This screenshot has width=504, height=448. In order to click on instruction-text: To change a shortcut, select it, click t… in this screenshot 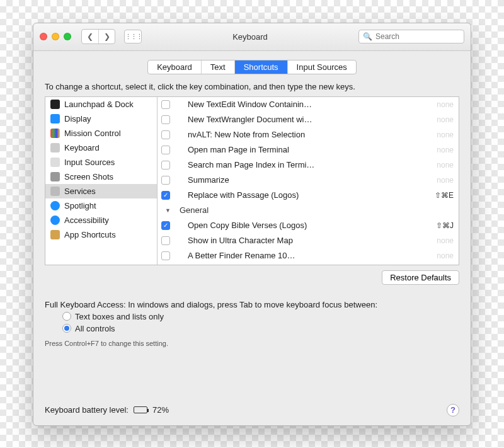, I will do `click(252, 87)`.